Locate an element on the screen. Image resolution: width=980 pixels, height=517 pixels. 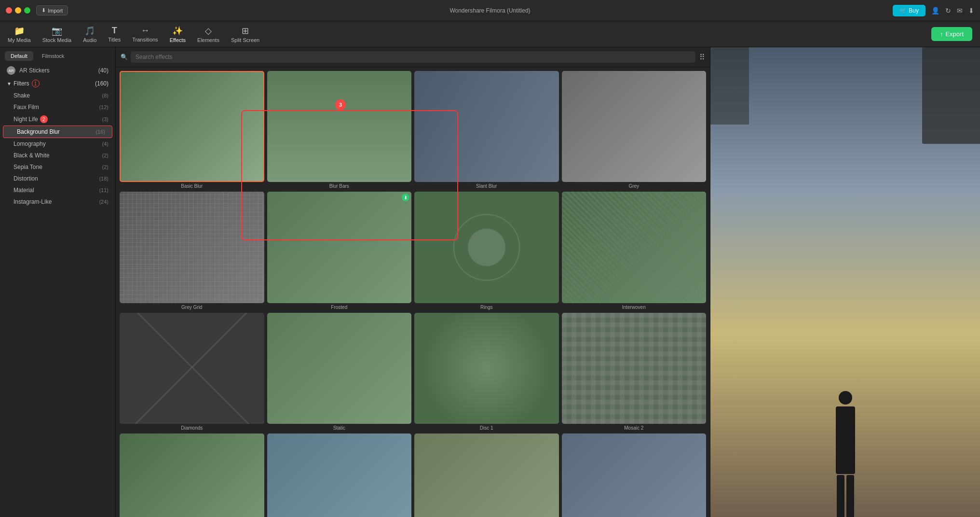
background-left is located at coordinates (730, 86).